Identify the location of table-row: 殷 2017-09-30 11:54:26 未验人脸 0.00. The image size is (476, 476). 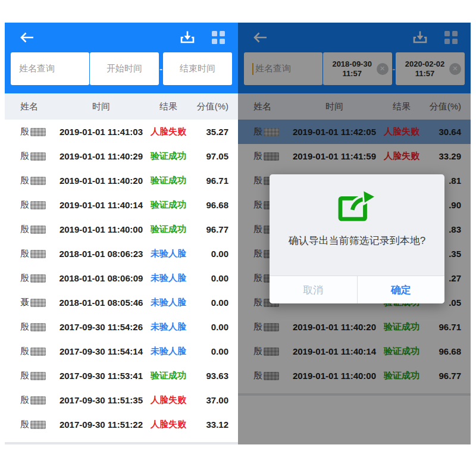
(121, 327).